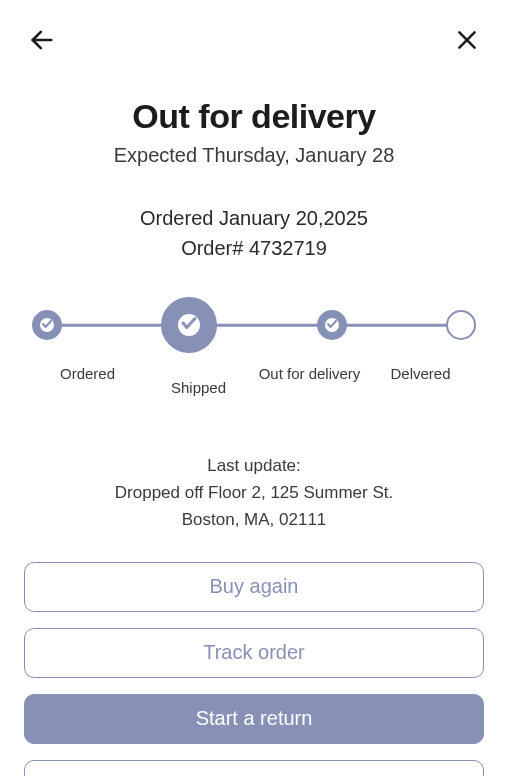  What do you see at coordinates (254, 233) in the screenshot?
I see `order-meta: Ordered January 20,2025 Order# 4732719` at bounding box center [254, 233].